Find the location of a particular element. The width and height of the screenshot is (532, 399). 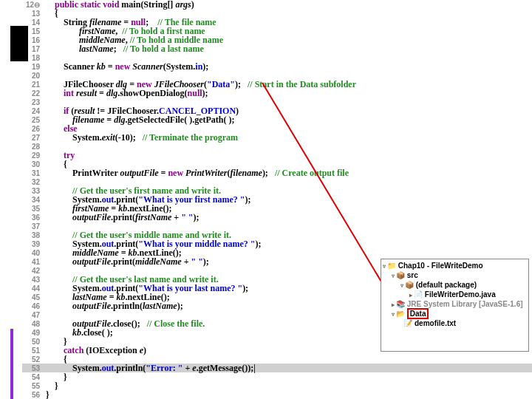

code-line: 12⊖ public static void main(String[] arg… is located at coordinates (277, 4).